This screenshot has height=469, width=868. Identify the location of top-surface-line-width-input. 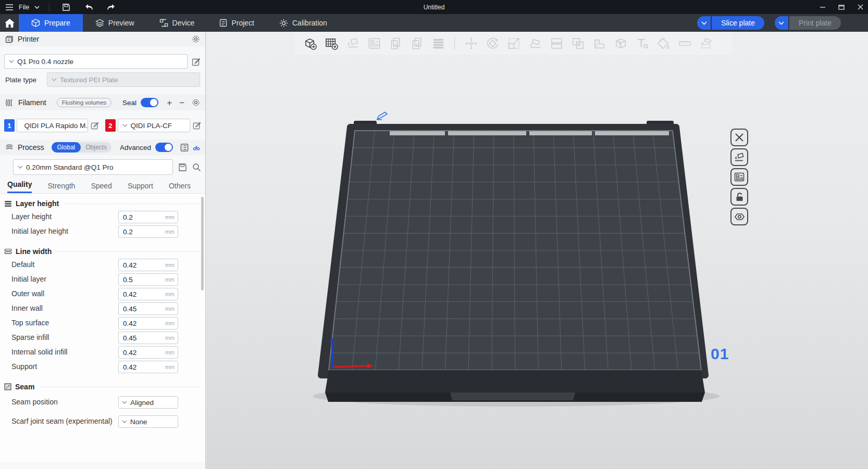
(137, 324).